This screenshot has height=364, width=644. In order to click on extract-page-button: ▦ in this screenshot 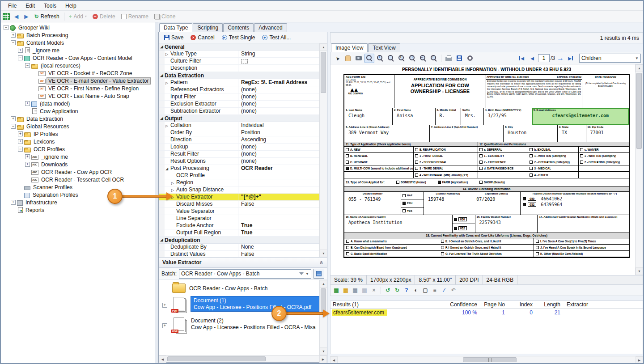, I will do `click(364, 290)`.